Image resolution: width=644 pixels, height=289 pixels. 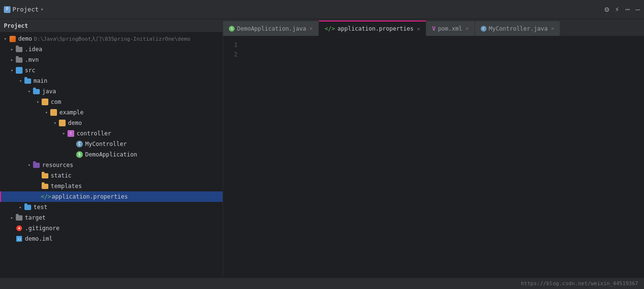 What do you see at coordinates (38, 102) in the screenshot?
I see `tree-arrow-com` at bounding box center [38, 102].